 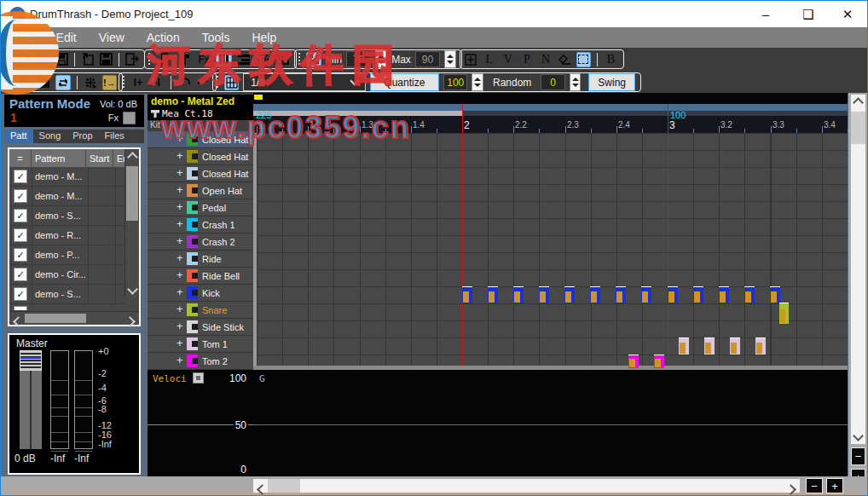 I want to click on random-spinner, so click(x=576, y=82).